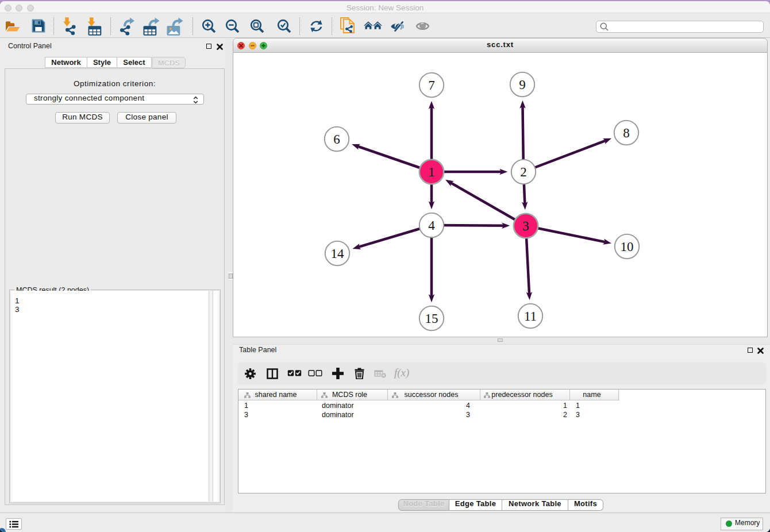  What do you see at coordinates (626, 133) in the screenshot?
I see `svg-text: 8` at bounding box center [626, 133].